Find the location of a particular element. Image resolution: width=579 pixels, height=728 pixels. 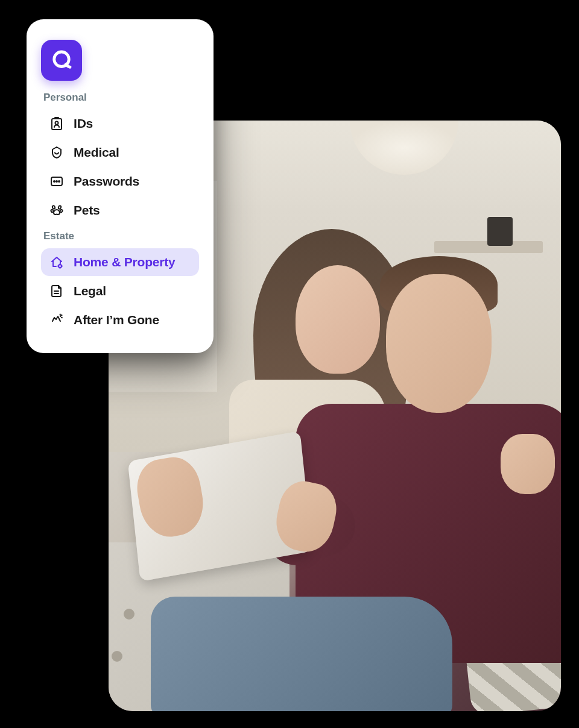

sidebar-item-home-property: Home & Property is located at coordinates (120, 262).